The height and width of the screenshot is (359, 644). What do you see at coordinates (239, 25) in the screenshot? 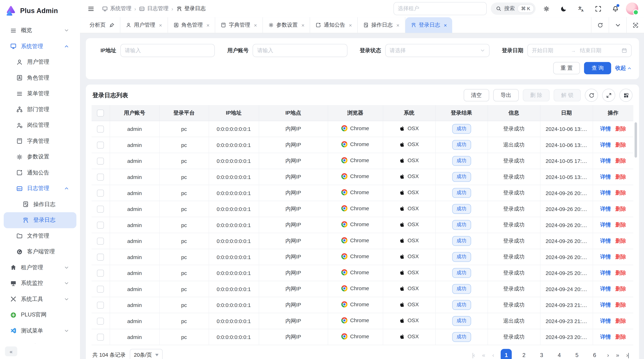
I see `tab-dict-mgmt: 字典管理×` at bounding box center [239, 25].